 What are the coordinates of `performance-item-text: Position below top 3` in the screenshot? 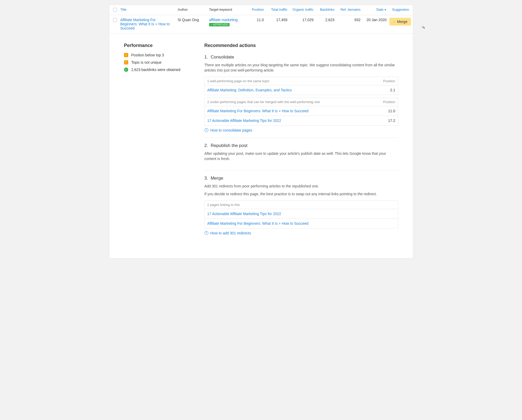 It's located at (148, 55).